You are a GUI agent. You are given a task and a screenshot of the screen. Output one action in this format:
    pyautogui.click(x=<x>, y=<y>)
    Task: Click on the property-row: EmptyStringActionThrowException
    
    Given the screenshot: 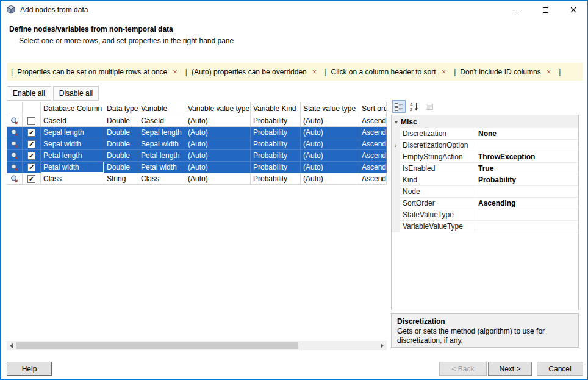 What is the action you would take?
    pyautogui.click(x=485, y=157)
    